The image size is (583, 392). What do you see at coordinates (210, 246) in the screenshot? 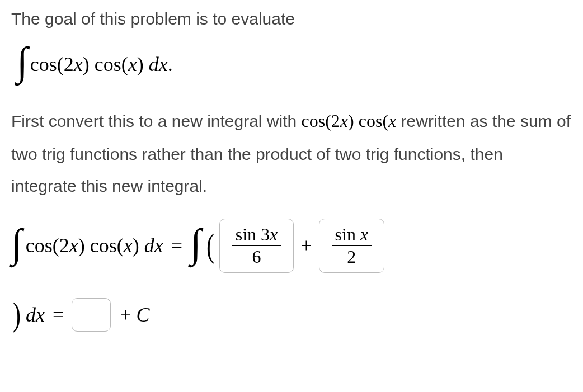
I see `open-paren: (` at bounding box center [210, 246].